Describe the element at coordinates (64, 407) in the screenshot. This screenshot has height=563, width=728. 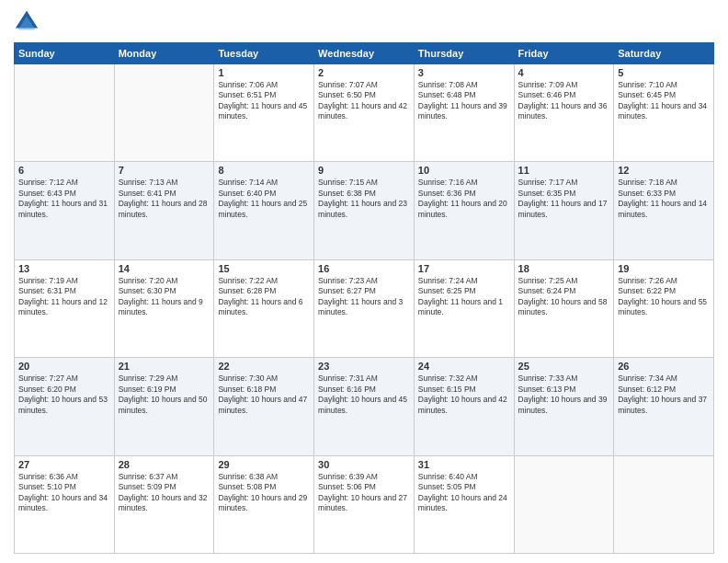
I see `calendar-cell: 20Sunrise: 7:27 AM Sunset: 6:20 PM Dayli…` at that location.